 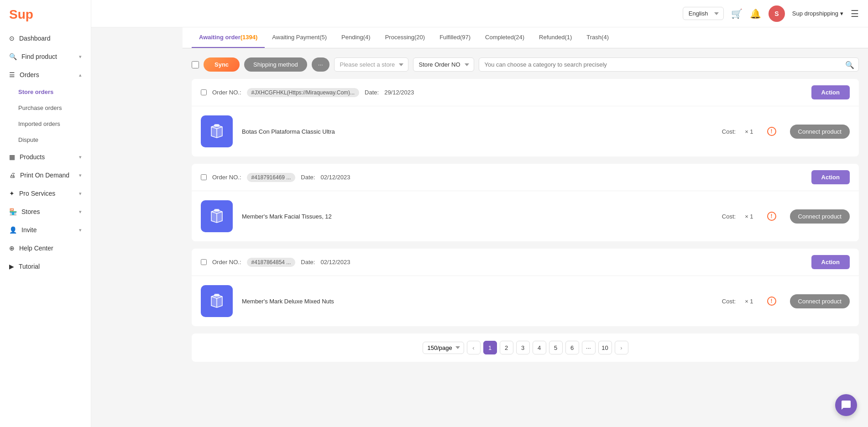 What do you see at coordinates (598, 37) in the screenshot?
I see `tab-trash: Trash(4)` at bounding box center [598, 37].